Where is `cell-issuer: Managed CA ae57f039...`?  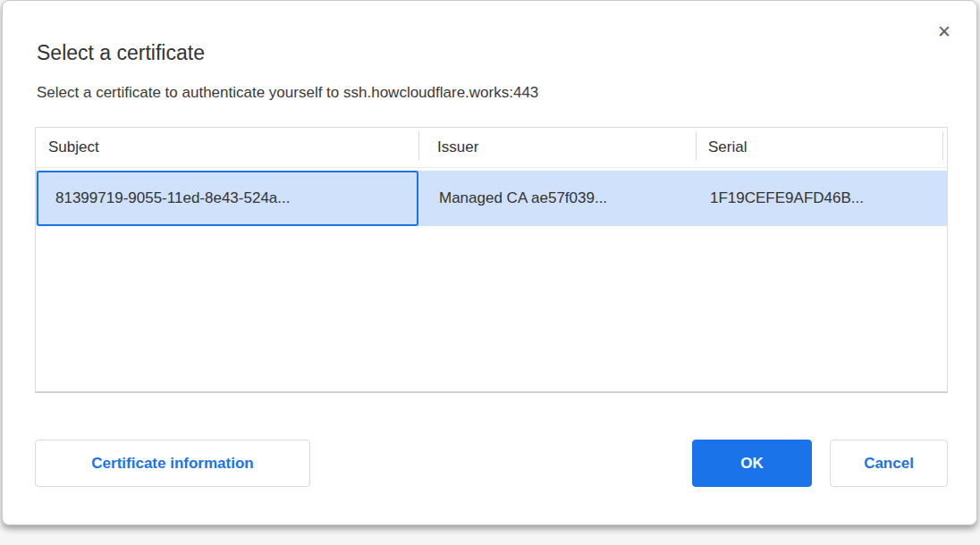
cell-issuer: Managed CA ae57f039... is located at coordinates (557, 198).